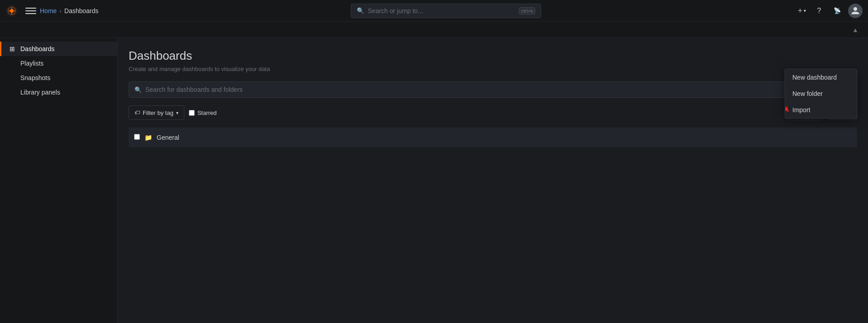  I want to click on question-icon: ?, so click(820, 11).